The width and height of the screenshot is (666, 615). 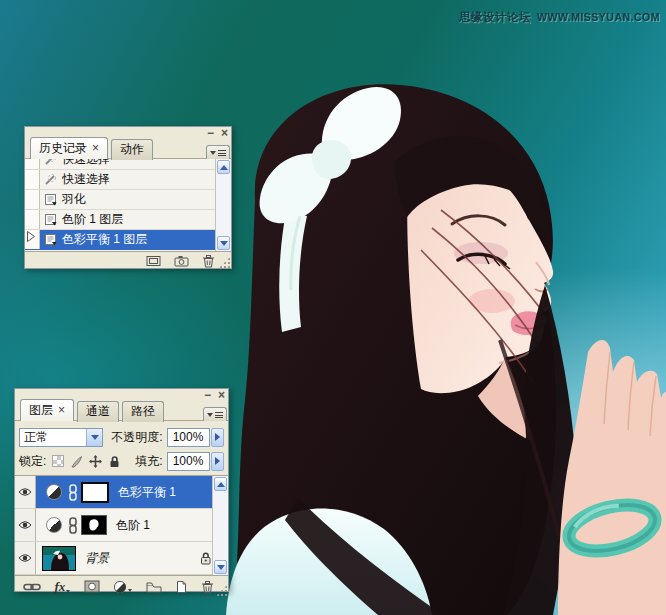 I want to click on layers-controls: 正常 不透明度: 100% 锁定:, so click(x=122, y=448).